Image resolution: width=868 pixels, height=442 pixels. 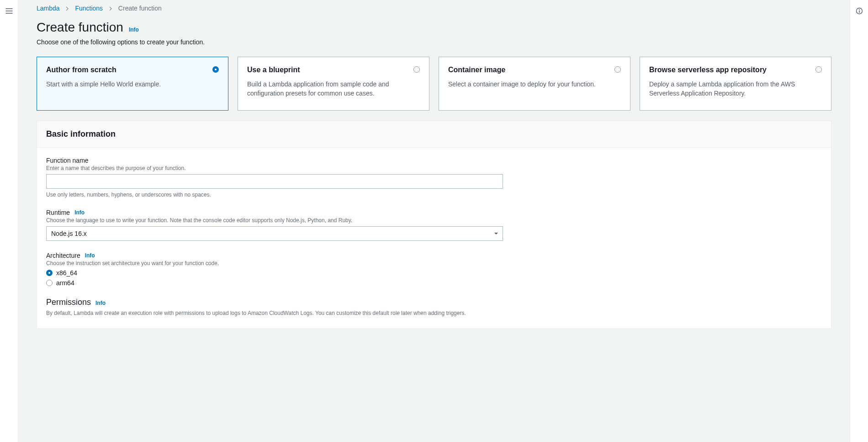 What do you see at coordinates (101, 303) in the screenshot?
I see `permissions-info-link: Info` at bounding box center [101, 303].